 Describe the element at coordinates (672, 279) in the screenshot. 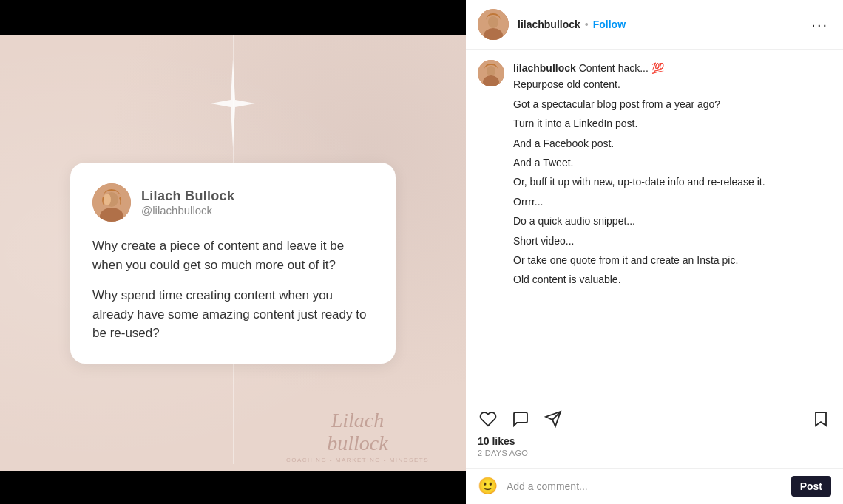

I see `caption-line-10: Old content is valuable.` at that location.